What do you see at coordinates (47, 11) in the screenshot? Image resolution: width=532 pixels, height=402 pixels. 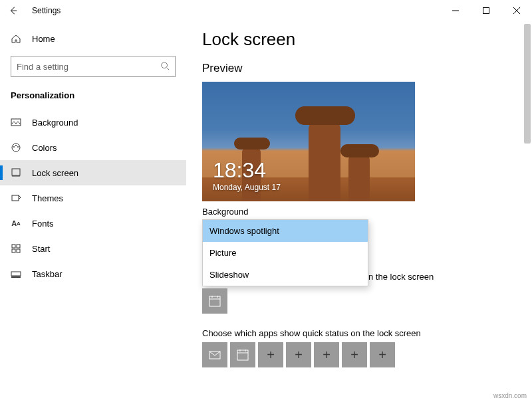 I see `window-title: Settings` at bounding box center [47, 11].